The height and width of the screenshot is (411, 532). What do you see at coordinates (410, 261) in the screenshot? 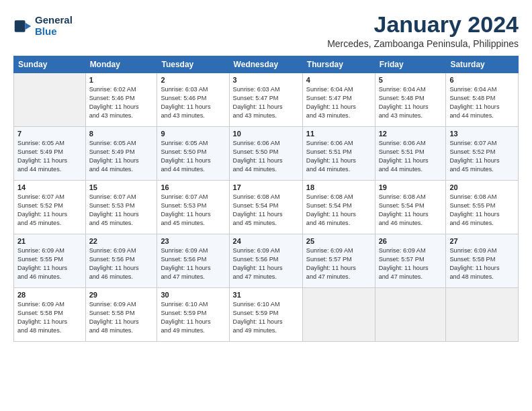
I see `calendar-cell: 26 Sunrise: 6:09 AM Sunset: 5:57 PM Dayl…` at bounding box center [410, 261].